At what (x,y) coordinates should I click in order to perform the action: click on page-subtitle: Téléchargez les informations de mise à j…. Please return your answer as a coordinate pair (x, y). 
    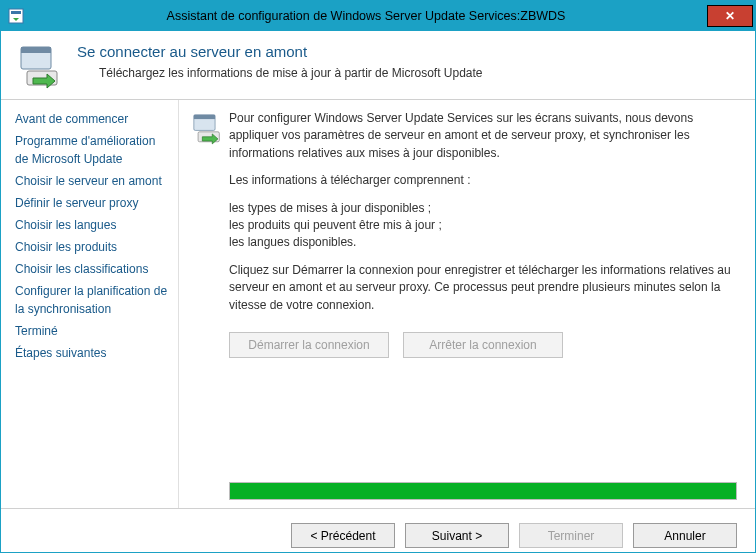
    Looking at the image, I should click on (280, 73).